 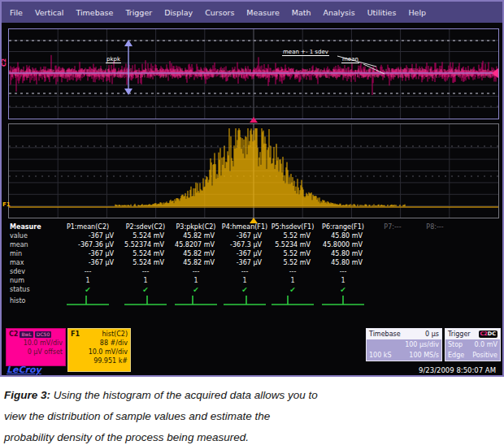 I want to click on trigger-slope: Positive, so click(x=484, y=356).